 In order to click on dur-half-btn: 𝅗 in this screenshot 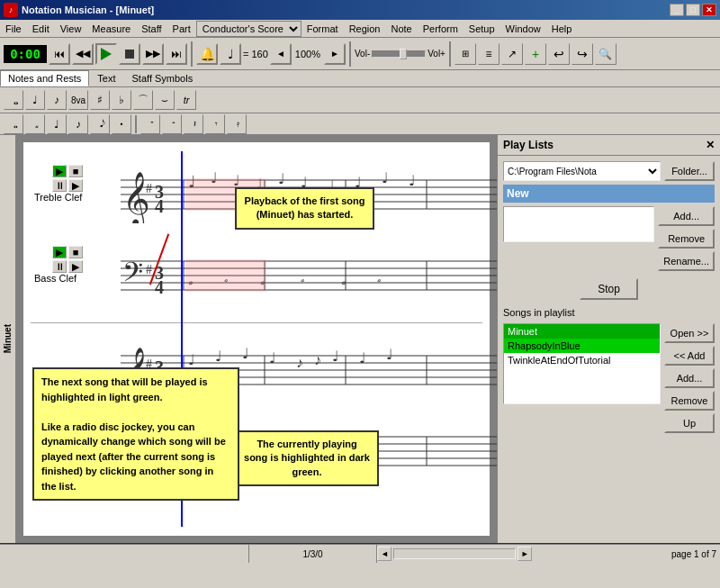, I will do `click(35, 124)`.